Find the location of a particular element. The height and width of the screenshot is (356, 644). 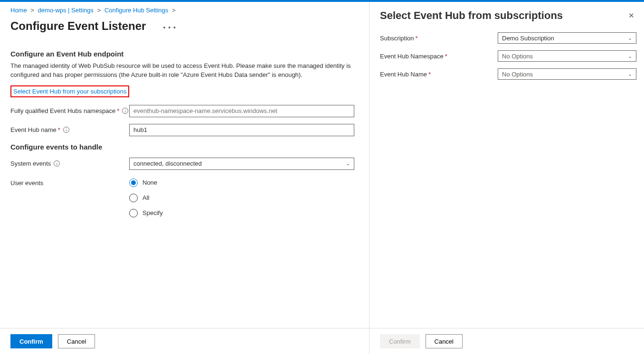

hubname-input is located at coordinates (242, 130).